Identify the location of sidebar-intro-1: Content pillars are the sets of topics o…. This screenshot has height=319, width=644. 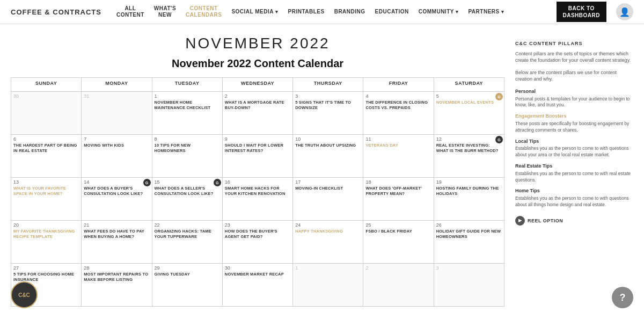
(574, 57).